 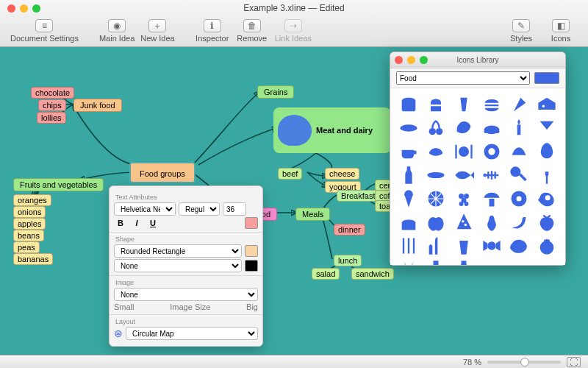 I want to click on node-beans: beans, so click(x=29, y=236).